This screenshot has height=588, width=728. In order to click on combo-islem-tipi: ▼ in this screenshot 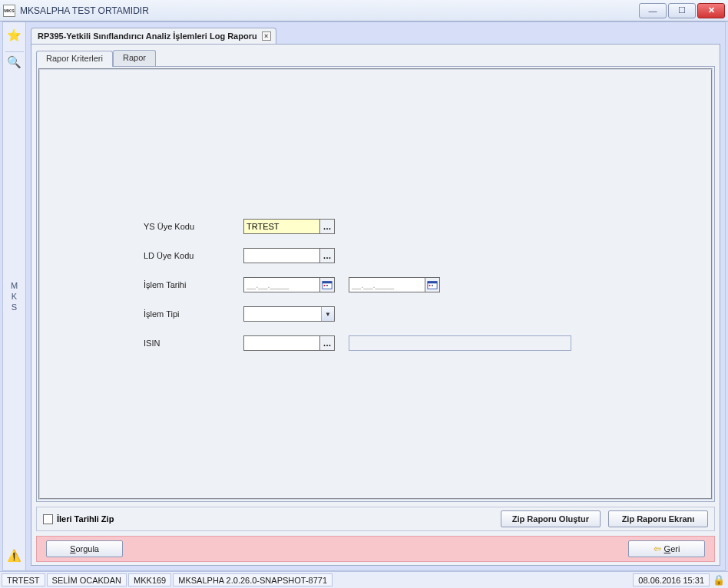, I will do `click(289, 314)`.